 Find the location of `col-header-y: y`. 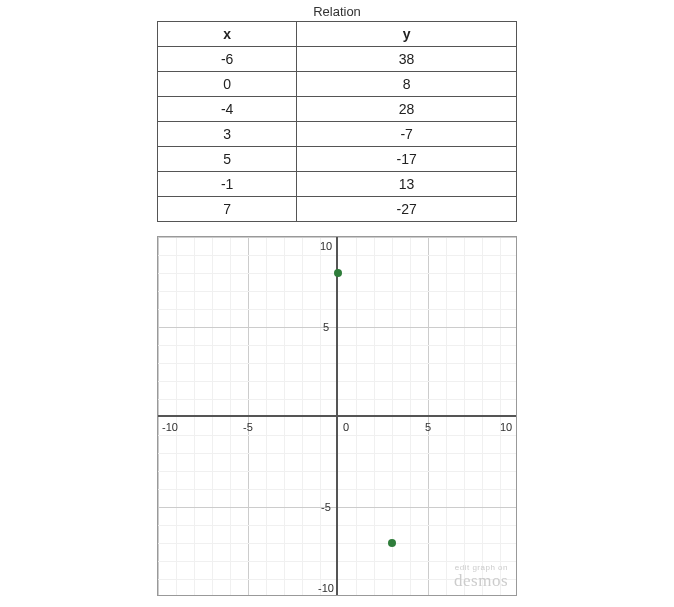

col-header-y: y is located at coordinates (407, 34).